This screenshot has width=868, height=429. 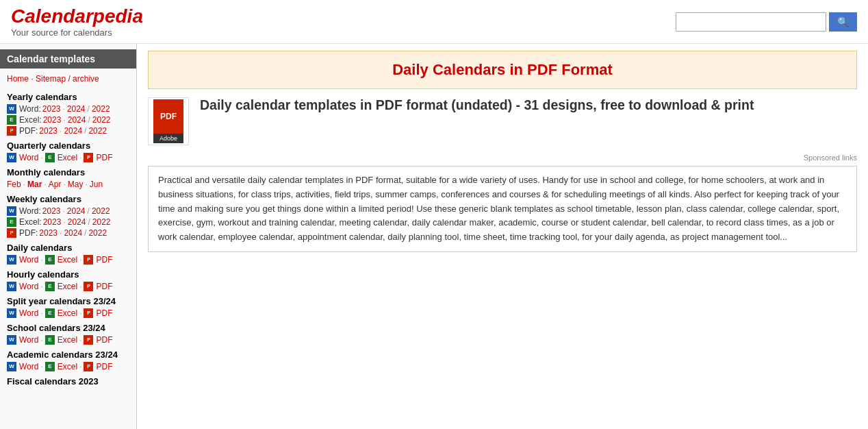 I want to click on hourly-word: Word, so click(x=29, y=286).